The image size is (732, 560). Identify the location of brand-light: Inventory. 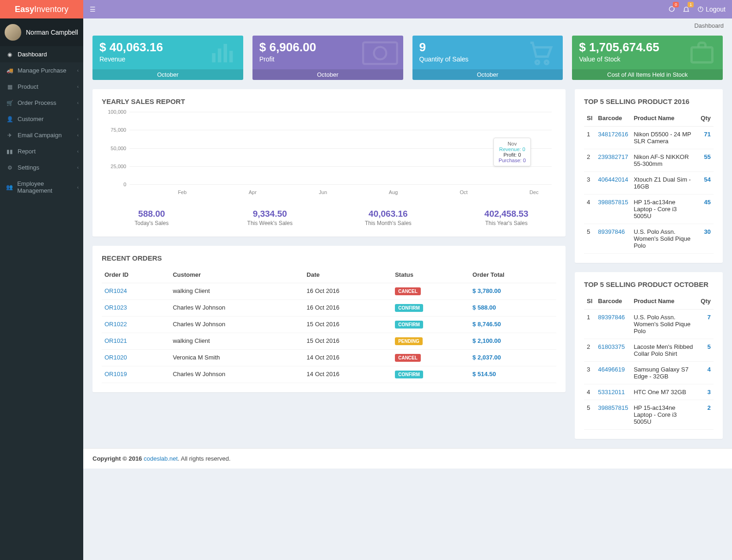
(51, 9).